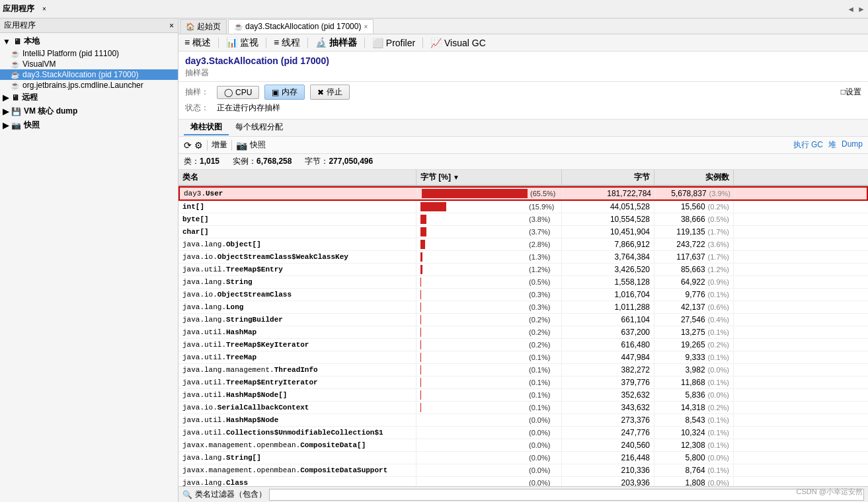  I want to click on table-row: java.lang.StringBuilder(0.2%)661,10427,5…, so click(524, 320).